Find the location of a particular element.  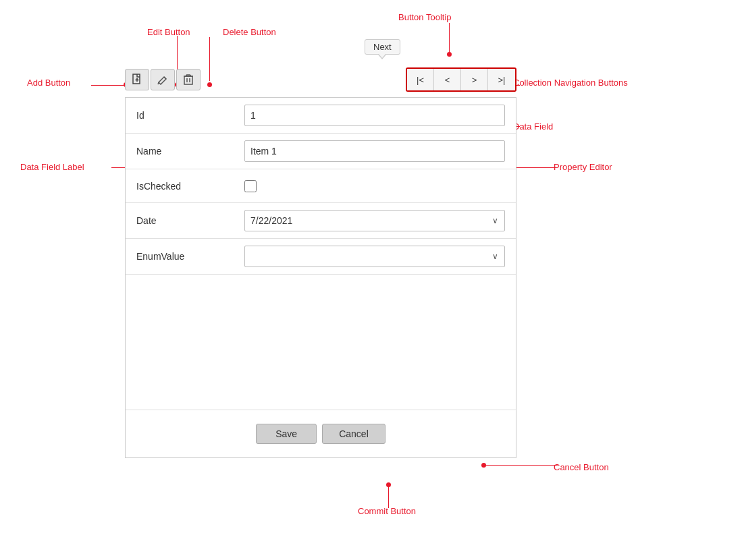

cancel-button-annotation: Cancel Button is located at coordinates (581, 467).